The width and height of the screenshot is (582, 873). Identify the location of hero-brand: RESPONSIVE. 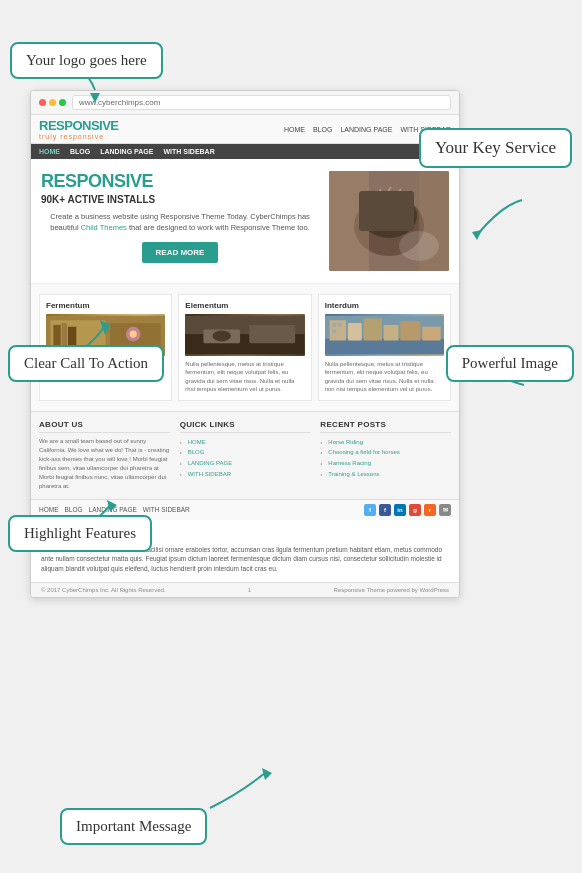
(180, 182).